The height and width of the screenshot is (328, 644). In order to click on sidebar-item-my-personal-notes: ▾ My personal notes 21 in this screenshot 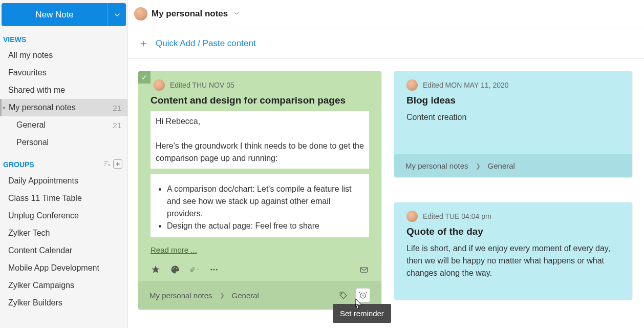, I will do `click(63, 108)`.